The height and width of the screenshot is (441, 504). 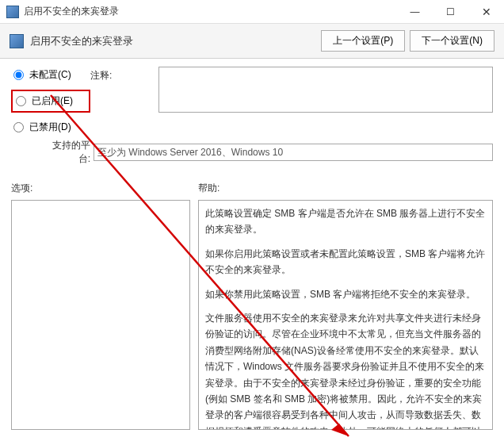 What do you see at coordinates (346, 262) in the screenshot?
I see `help-p2: 如果你启用此策略设置或者未配置此策略设置，SMB 客户端将允许不安全的来宾登录。` at bounding box center [346, 262].